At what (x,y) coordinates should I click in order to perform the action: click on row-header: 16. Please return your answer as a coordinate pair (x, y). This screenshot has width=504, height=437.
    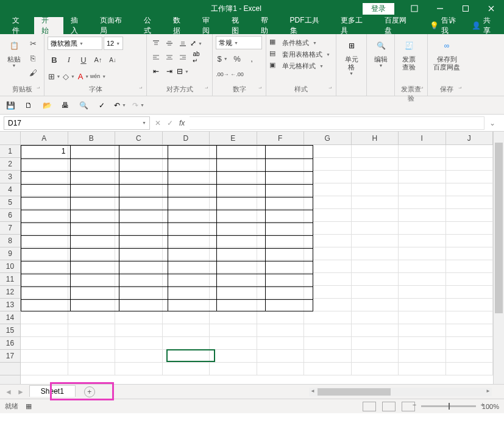
    Looking at the image, I should click on (10, 344).